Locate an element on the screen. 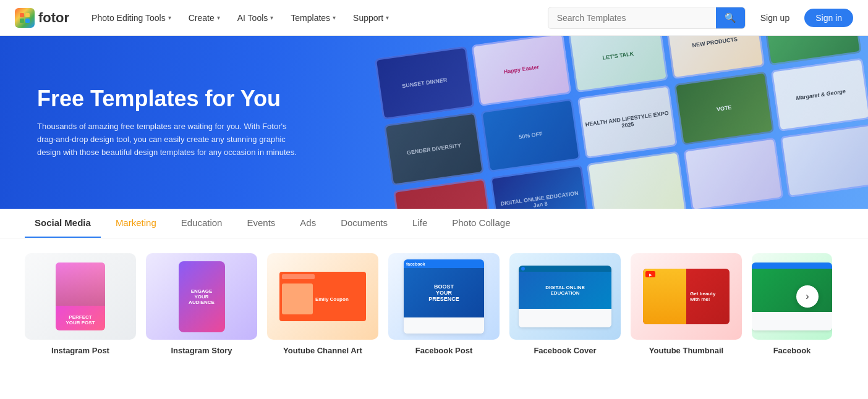  card-label-facebook-last: Facebook is located at coordinates (792, 351).